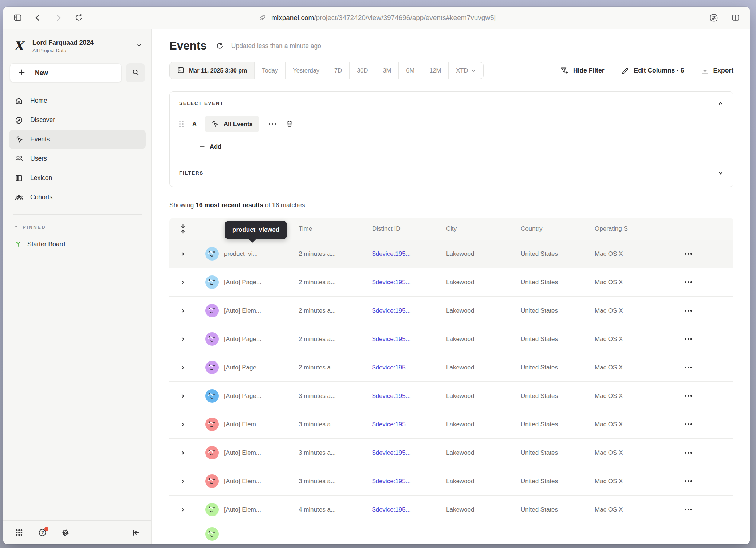  What do you see at coordinates (269, 71) in the screenshot?
I see `preset-today: Today` at bounding box center [269, 71].